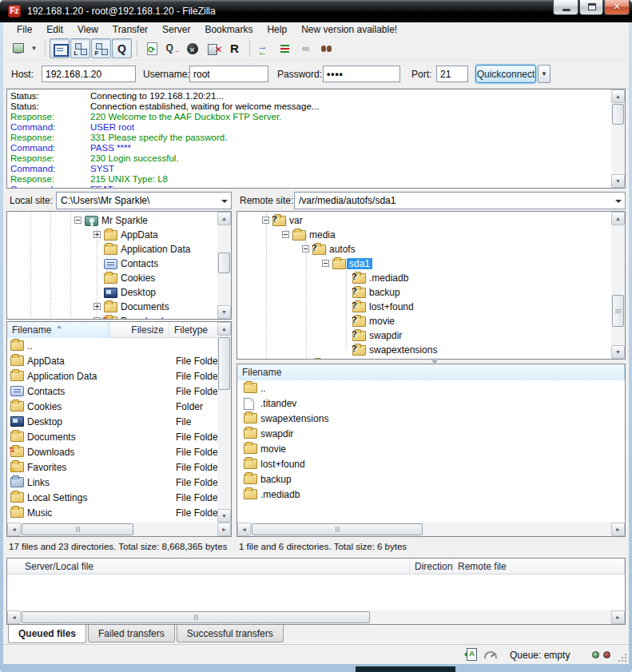 The width and height of the screenshot is (632, 672). Describe the element at coordinates (229, 30) in the screenshot. I see `menu-bookmarks: Bookmarks` at that location.